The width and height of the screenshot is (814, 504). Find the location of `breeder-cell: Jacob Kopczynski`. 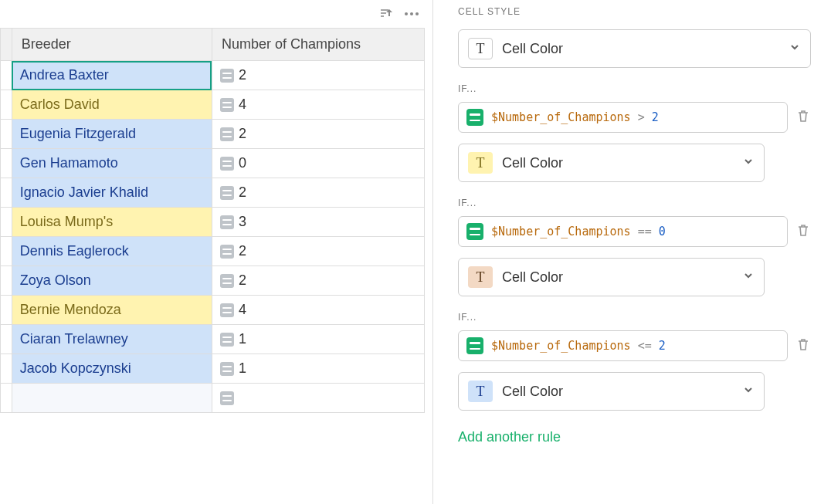

breeder-cell: Jacob Kopczynski is located at coordinates (111, 369).